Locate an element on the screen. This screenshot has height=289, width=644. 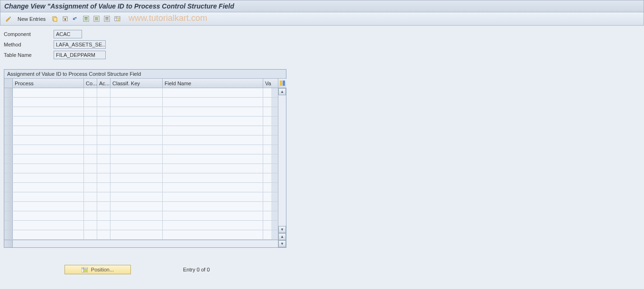
new-entries-button: New Entries is located at coordinates (31, 19).